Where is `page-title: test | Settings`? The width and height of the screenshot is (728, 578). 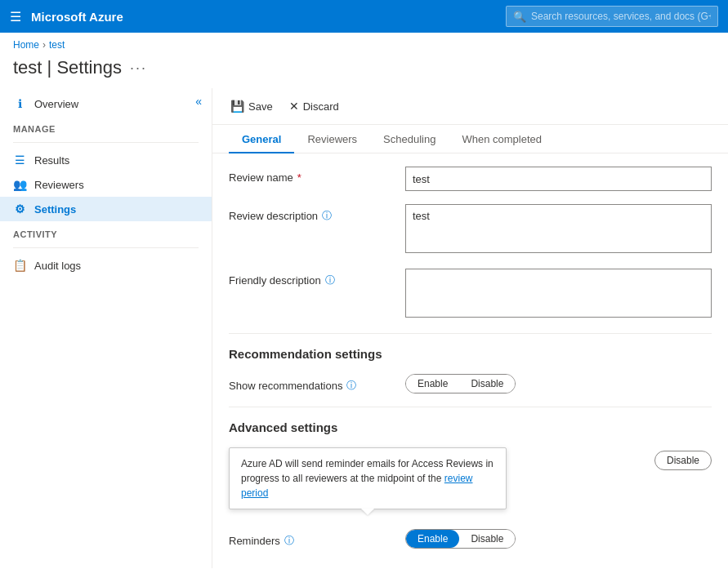 page-title: test | Settings is located at coordinates (67, 68).